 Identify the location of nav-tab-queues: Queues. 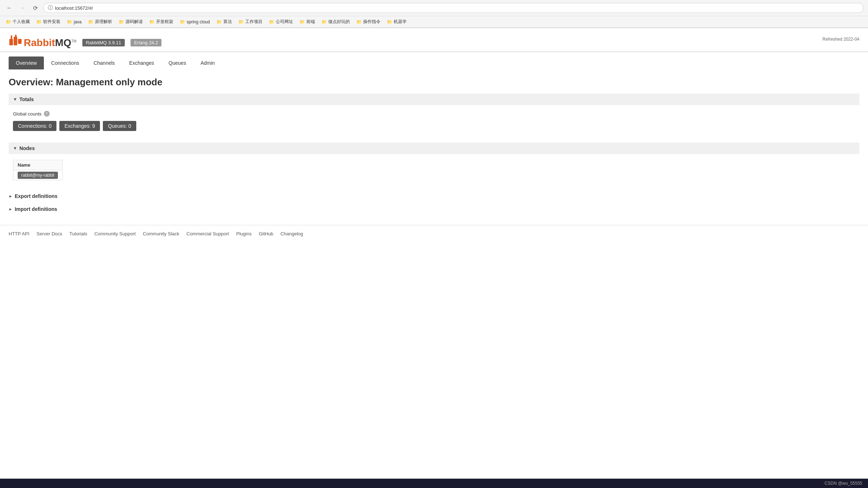
(178, 63).